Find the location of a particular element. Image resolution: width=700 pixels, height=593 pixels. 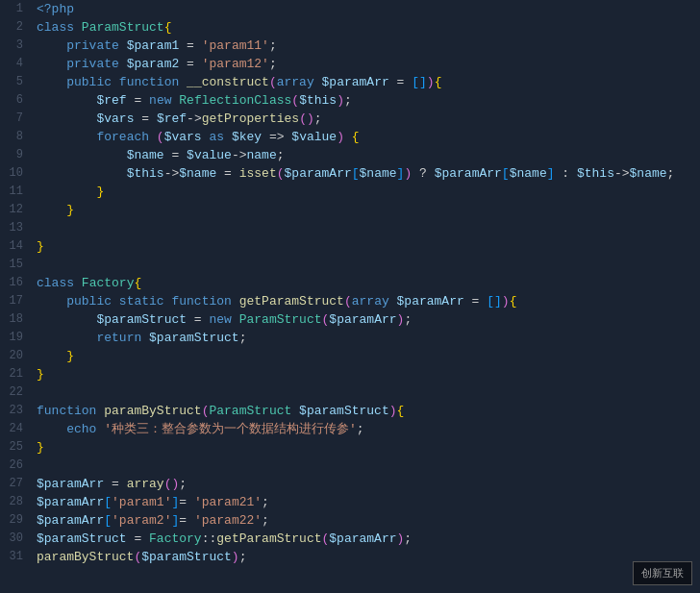

table-row: 21 } is located at coordinates (350, 375).